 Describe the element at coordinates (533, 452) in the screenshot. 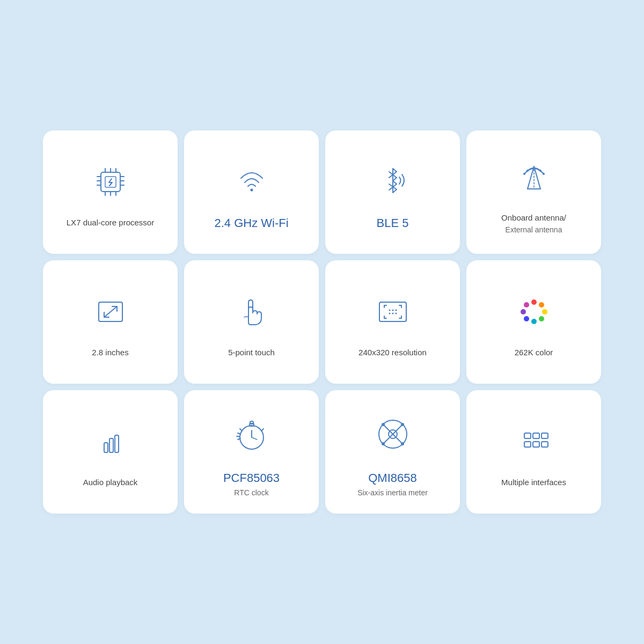

I see `card-interfaces: Multiple interfaces` at that location.